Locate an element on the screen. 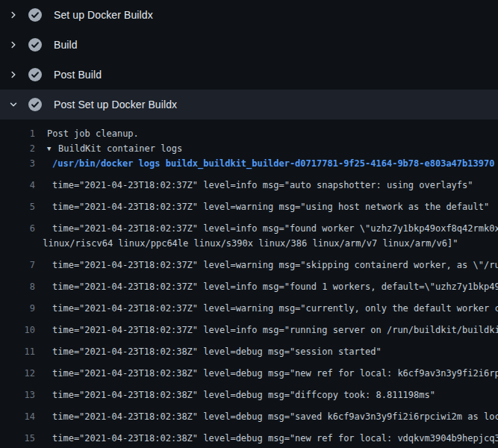 The height and width of the screenshot is (448, 498). log-line: 1 Post job cleanup. is located at coordinates (249, 134).